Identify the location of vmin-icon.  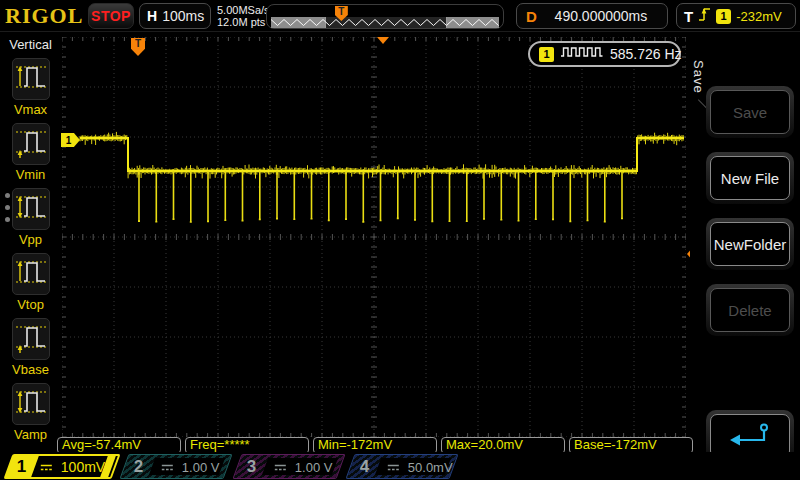
(31, 144).